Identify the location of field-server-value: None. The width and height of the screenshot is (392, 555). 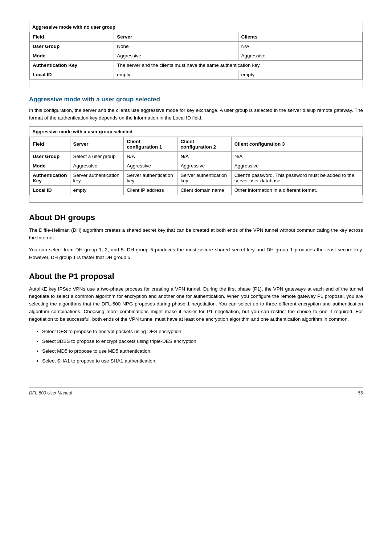
(176, 46).